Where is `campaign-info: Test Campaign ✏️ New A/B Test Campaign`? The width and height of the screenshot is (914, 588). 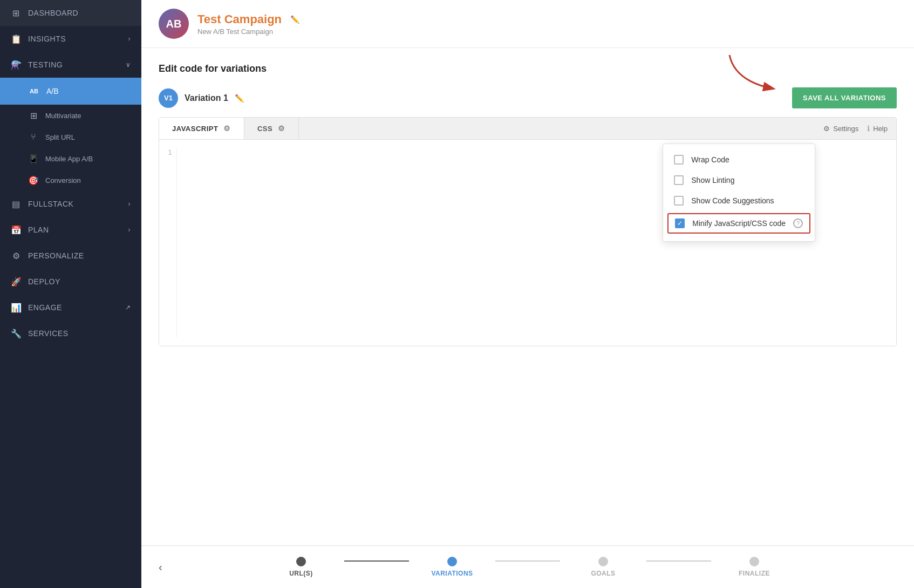
campaign-info: Test Campaign ✏️ New A/B Test Campaign is located at coordinates (248, 24).